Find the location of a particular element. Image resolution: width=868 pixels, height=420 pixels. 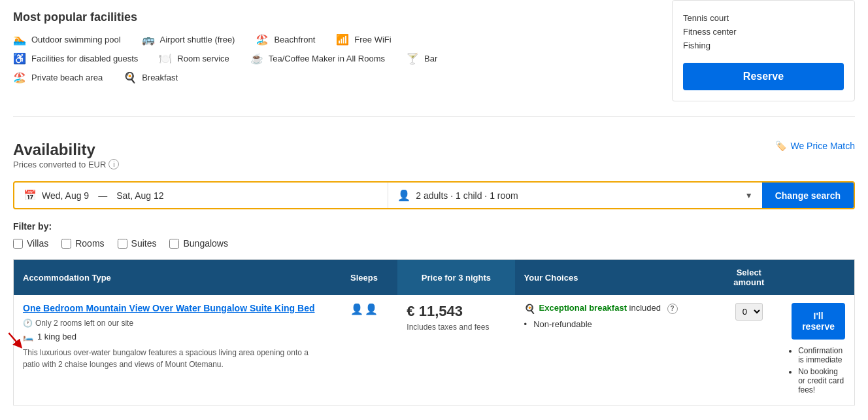

disabled-icon: ♿ is located at coordinates (20, 59).